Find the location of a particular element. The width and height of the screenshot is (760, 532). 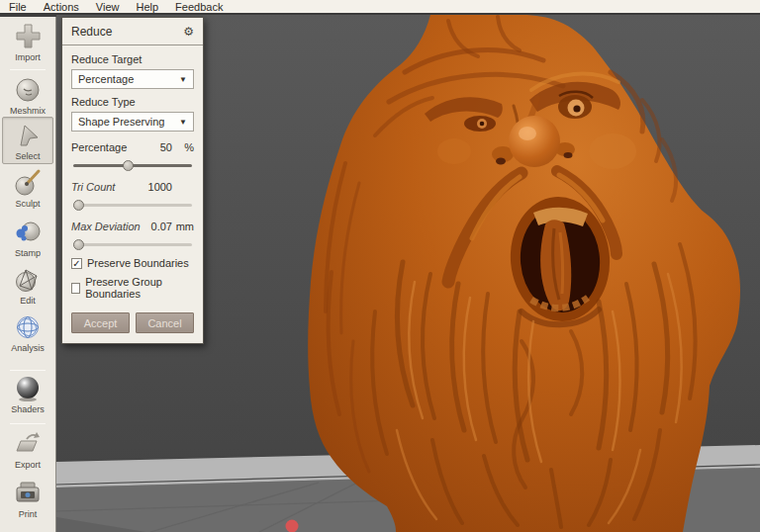

analysis-wire-sphere-icon is located at coordinates (28, 327).